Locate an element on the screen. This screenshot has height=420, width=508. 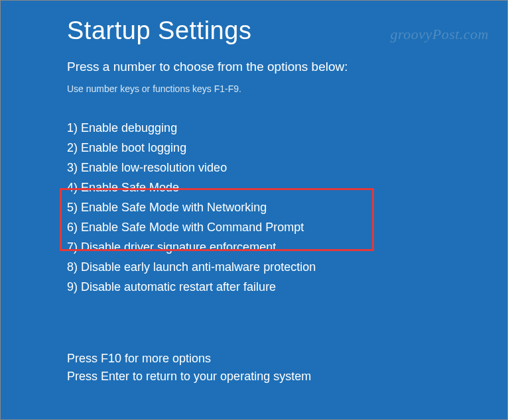
instruction-hint: Use number keys or functions keys F1-F9. is located at coordinates (254, 89).